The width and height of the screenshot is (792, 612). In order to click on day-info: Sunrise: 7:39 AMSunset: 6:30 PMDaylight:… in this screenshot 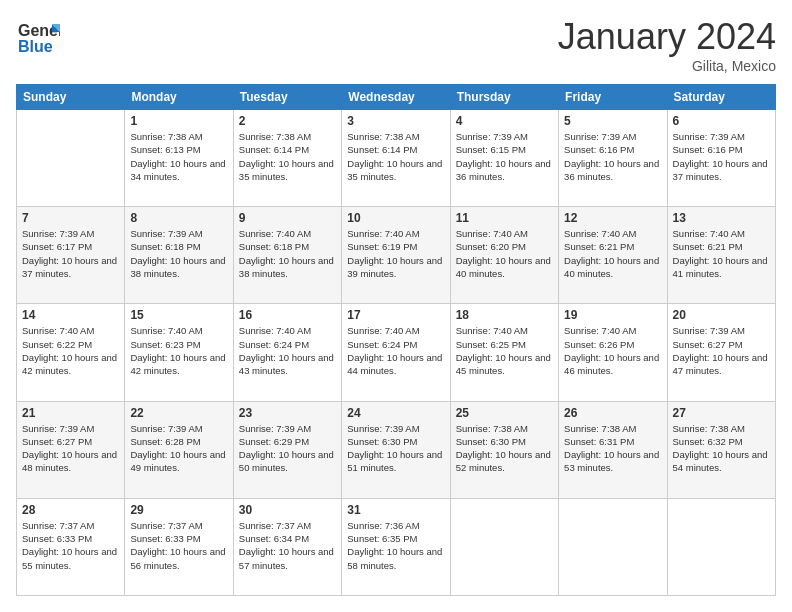, I will do `click(394, 448)`.